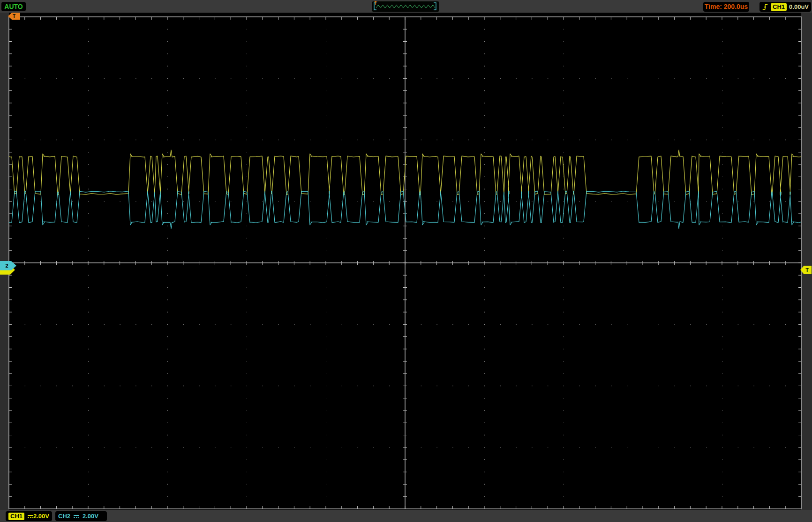  Describe the element at coordinates (779, 7) in the screenshot. I see `trigger-source-badge: CH1` at that location.